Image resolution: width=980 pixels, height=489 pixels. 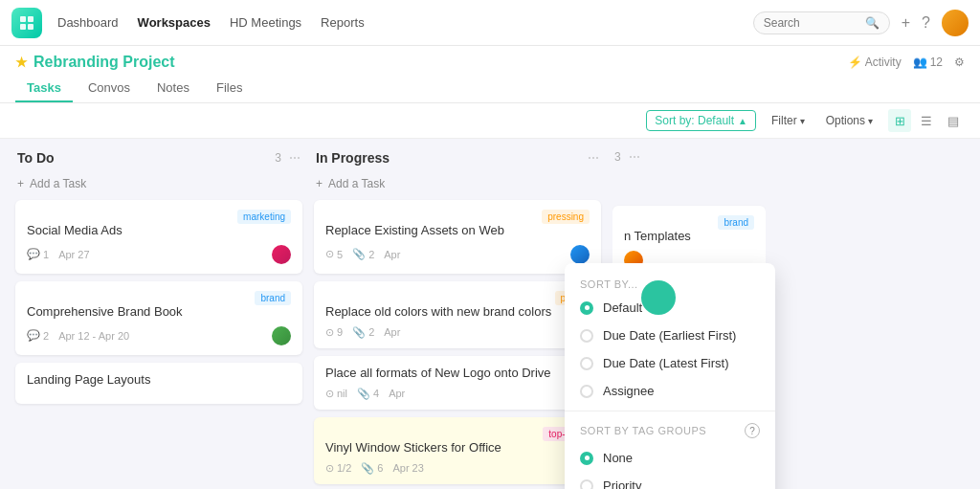 I want to click on options-label: Options, so click(x=846, y=121).